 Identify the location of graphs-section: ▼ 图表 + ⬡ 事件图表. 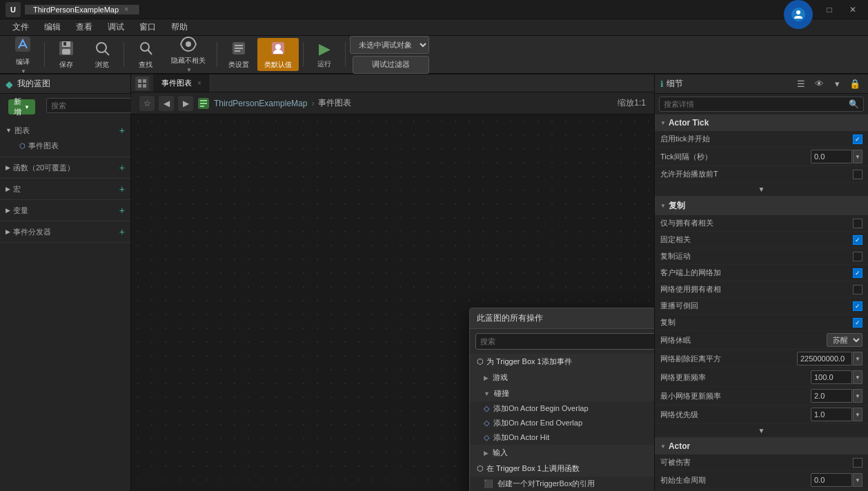
(65, 139).